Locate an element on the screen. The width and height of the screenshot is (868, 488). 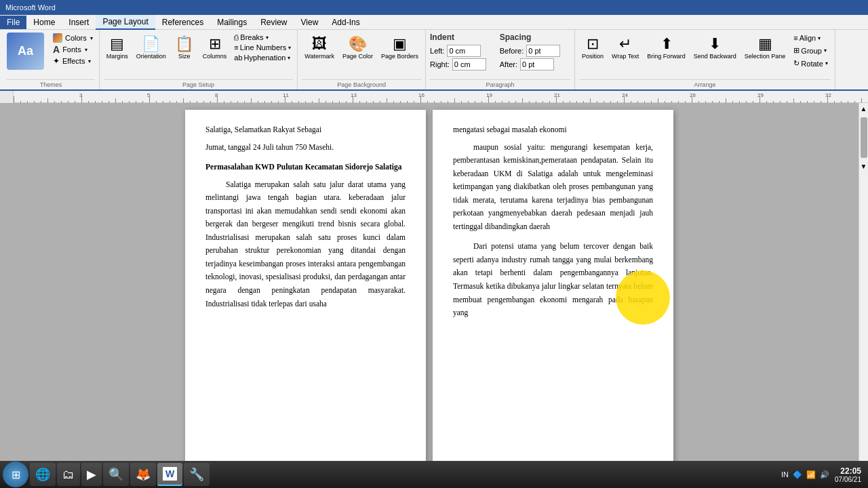
size-button: 📋 Size is located at coordinates (184, 47).